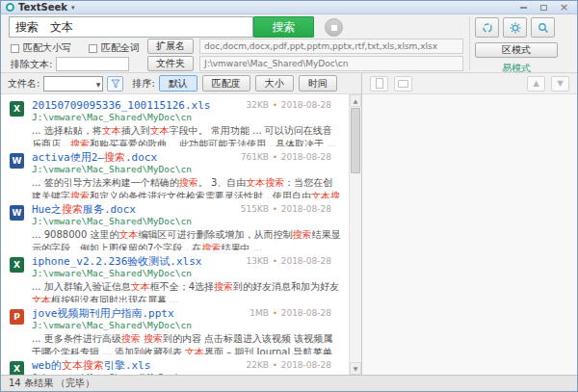 The height and width of the screenshot is (392, 578). What do you see at coordinates (42, 8) in the screenshot?
I see `app-title: TextSeek` at bounding box center [42, 8].